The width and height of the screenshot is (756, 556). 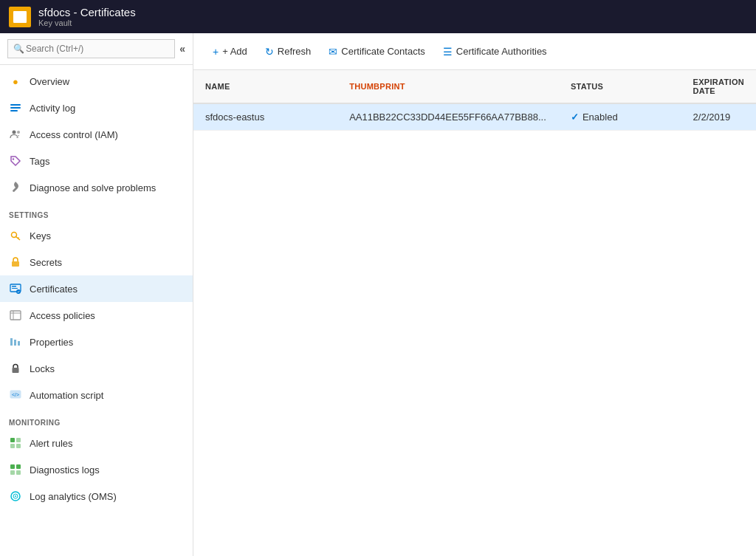 I want to click on app-subtitle: Key vault, so click(x=87, y=23).